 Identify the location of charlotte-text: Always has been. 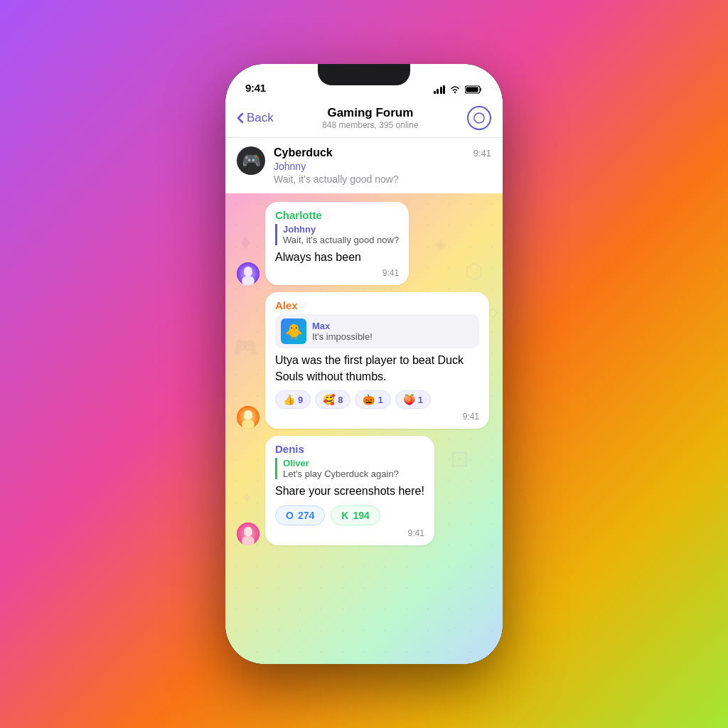
(337, 257).